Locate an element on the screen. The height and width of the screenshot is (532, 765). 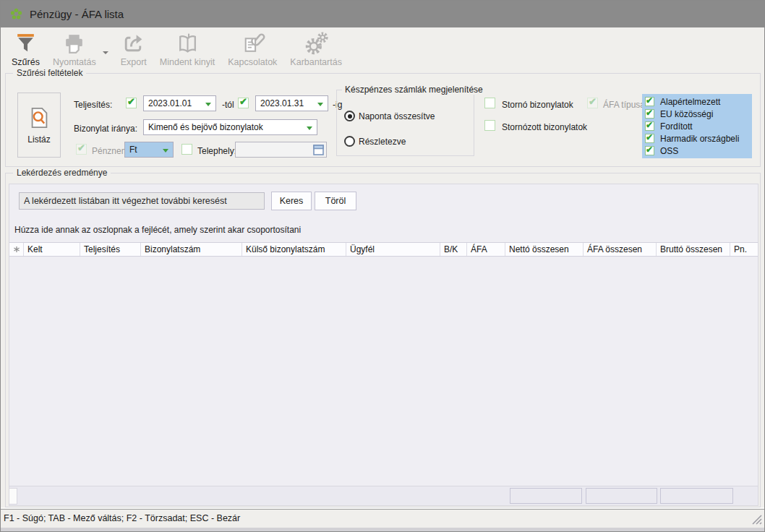
column-header-netto-osszesen: Nettó összesen is located at coordinates (544, 249).